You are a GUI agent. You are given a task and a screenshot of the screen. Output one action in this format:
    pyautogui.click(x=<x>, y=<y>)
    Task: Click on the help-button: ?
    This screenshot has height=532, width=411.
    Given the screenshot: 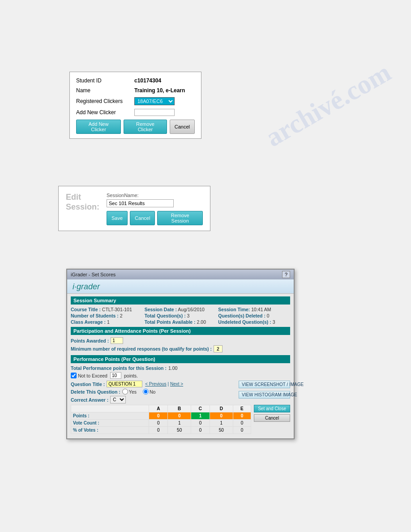 What is the action you would take?
    pyautogui.click(x=286, y=275)
    